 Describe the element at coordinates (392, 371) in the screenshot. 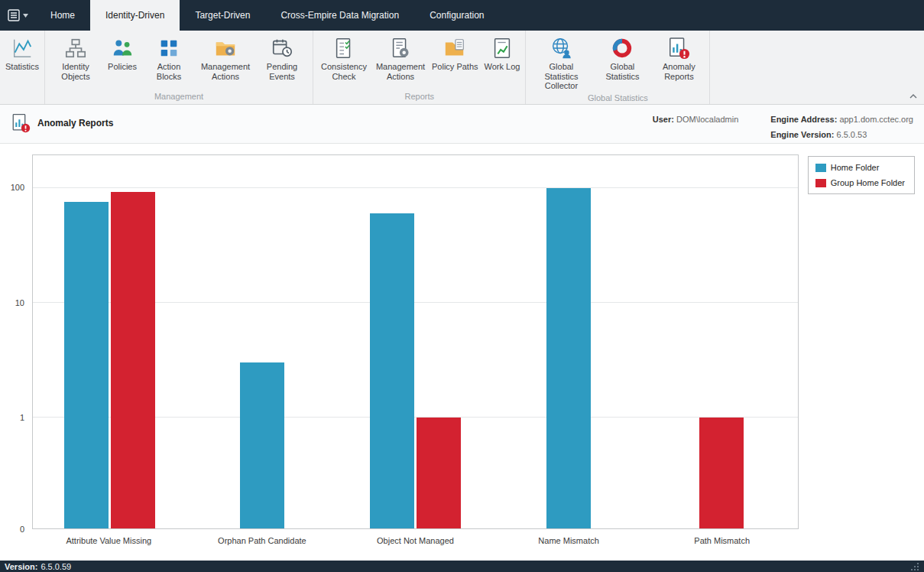

I see `bar-object-not-managed-home-folder` at that location.